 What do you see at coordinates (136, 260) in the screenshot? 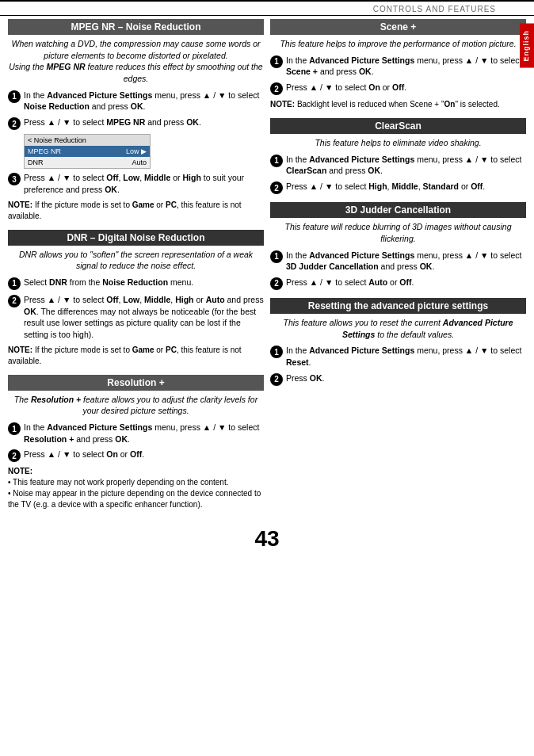
I see `dnr-desc: DNR allows you to "soften" the screen re…` at bounding box center [136, 260].